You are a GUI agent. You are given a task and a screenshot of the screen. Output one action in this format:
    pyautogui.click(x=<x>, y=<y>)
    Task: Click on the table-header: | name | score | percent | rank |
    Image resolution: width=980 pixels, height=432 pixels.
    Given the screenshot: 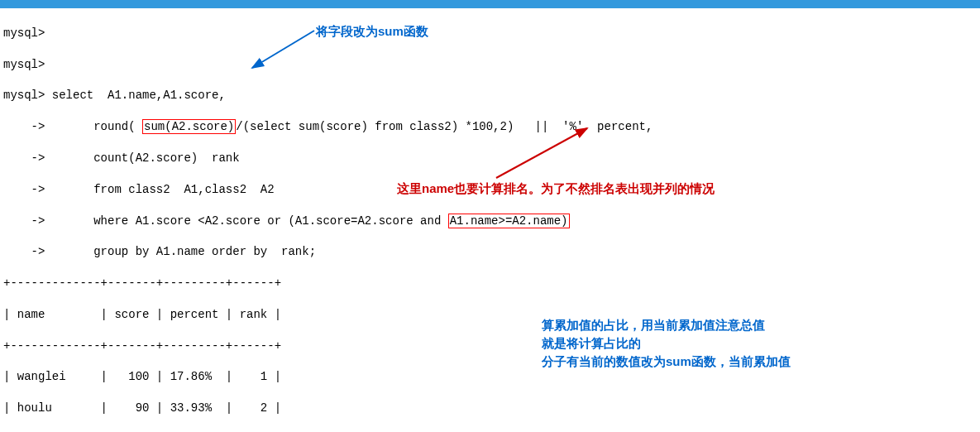 What is the action you would take?
    pyautogui.click(x=490, y=314)
    